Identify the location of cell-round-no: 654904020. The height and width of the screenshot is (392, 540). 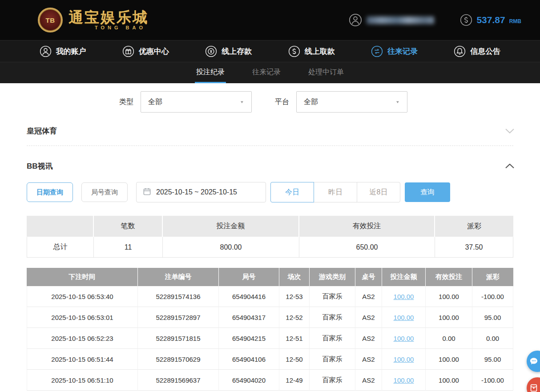
(249, 380).